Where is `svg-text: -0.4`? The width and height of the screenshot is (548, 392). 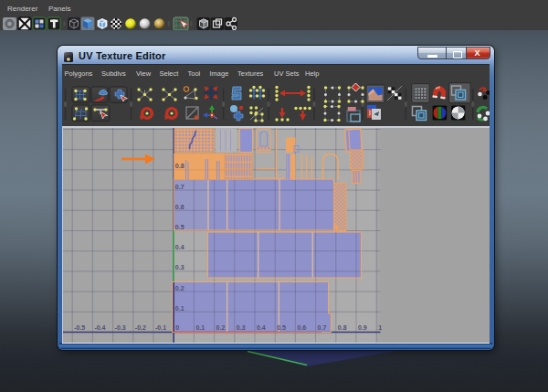 svg-text: -0.4 is located at coordinates (100, 327).